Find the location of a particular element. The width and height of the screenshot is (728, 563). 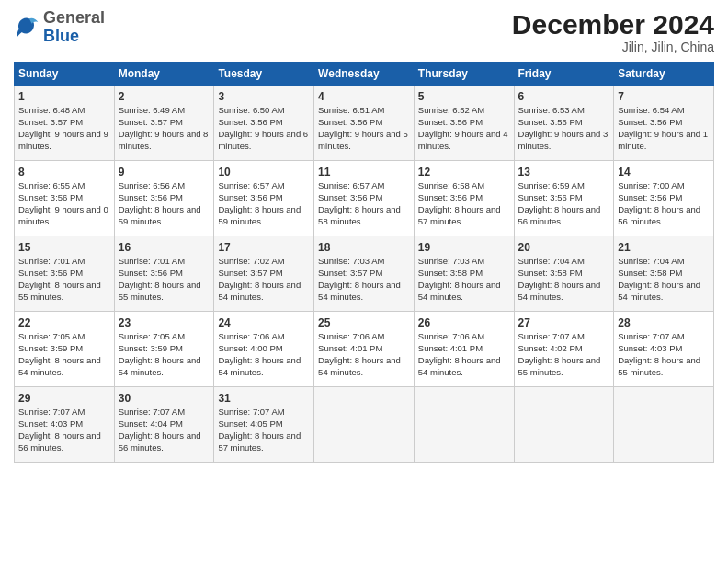

day-info: Sunset: 3:58 PM is located at coordinates (564, 274).